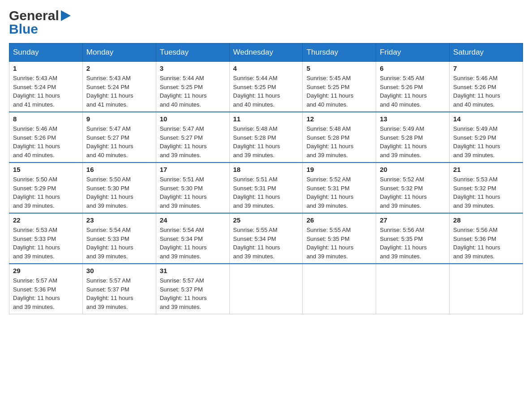 This screenshot has height=411, width=532. I want to click on calendar-cell: 29Sunrise: 5:57 AMSunset: 5:36 PMDayligh…, so click(46, 289).